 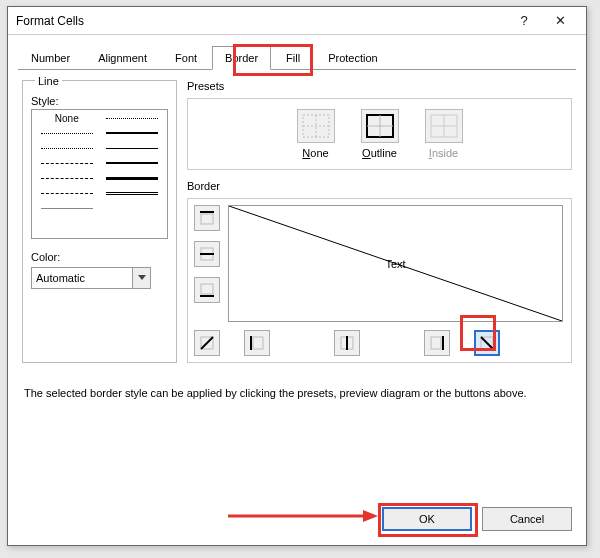 What do you see at coordinates (261, 21) in the screenshot?
I see `dialog-title: Format Cells` at bounding box center [261, 21].